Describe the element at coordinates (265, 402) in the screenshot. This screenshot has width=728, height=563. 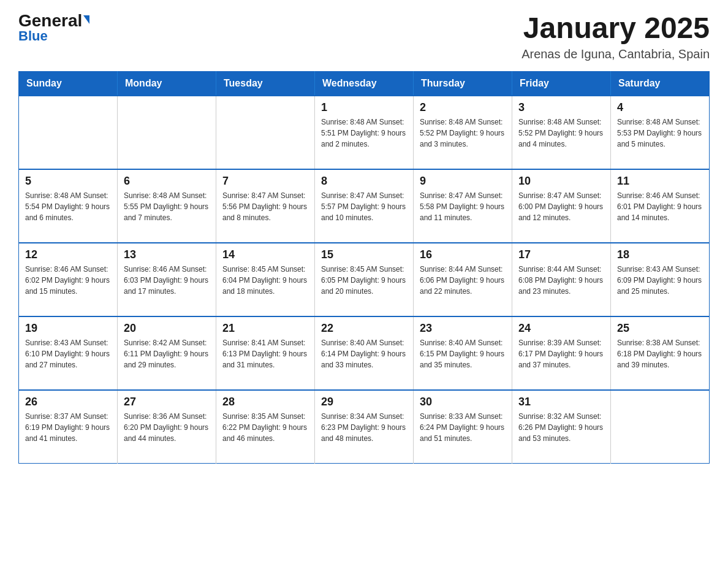
I see `day-number: 28` at that location.